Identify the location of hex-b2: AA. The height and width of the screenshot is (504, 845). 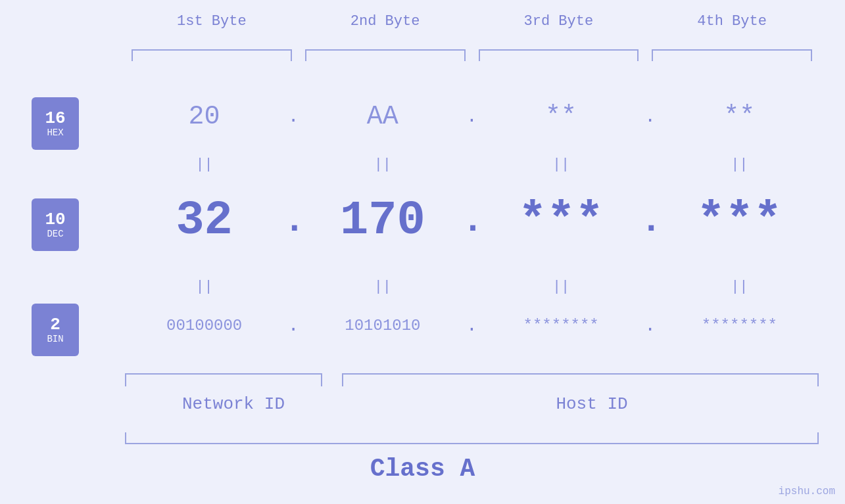
(383, 117).